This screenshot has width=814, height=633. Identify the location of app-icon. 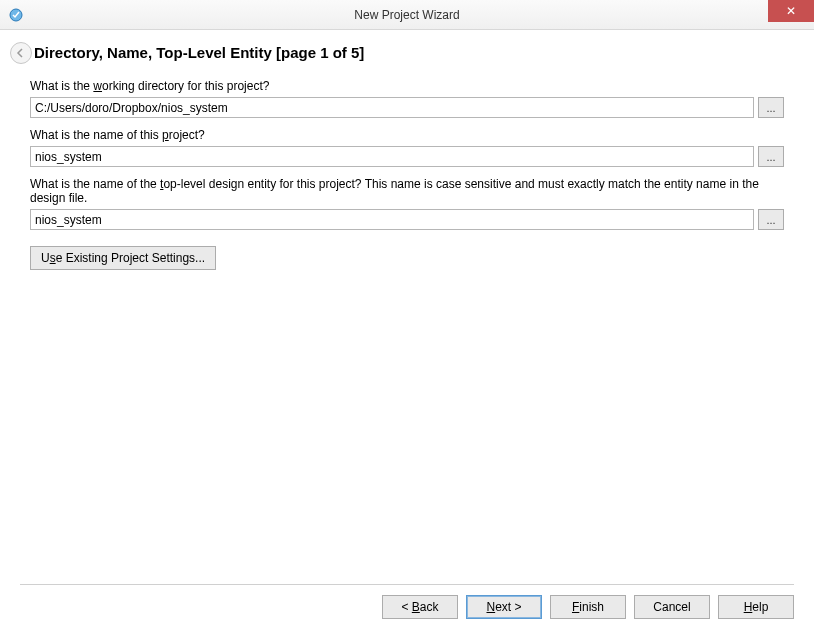
(16, 15).